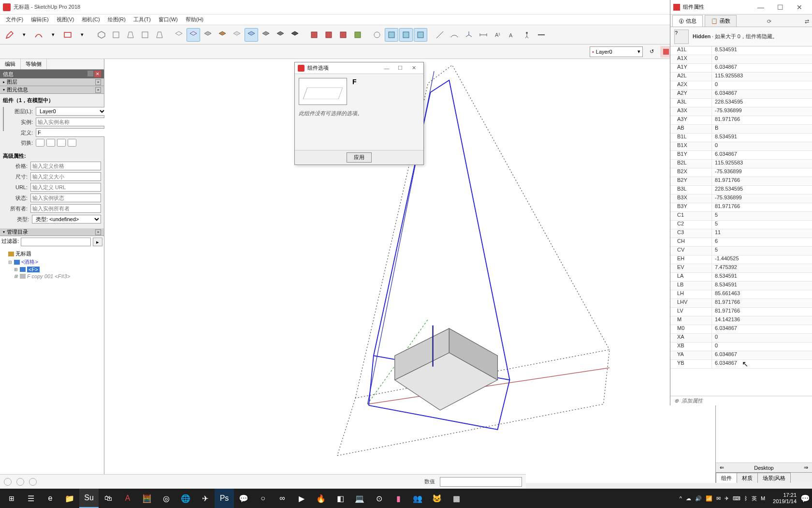 The image size is (812, 508). I want to click on layer-select: Layer0▾, so click(616, 52).